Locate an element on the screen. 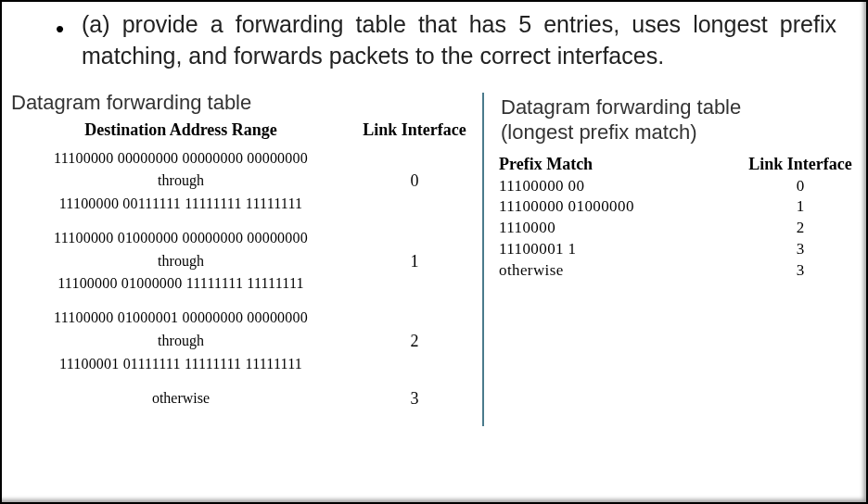  right-table-caption: Datagram forwarding table (longest prefi… is located at coordinates (681, 120).